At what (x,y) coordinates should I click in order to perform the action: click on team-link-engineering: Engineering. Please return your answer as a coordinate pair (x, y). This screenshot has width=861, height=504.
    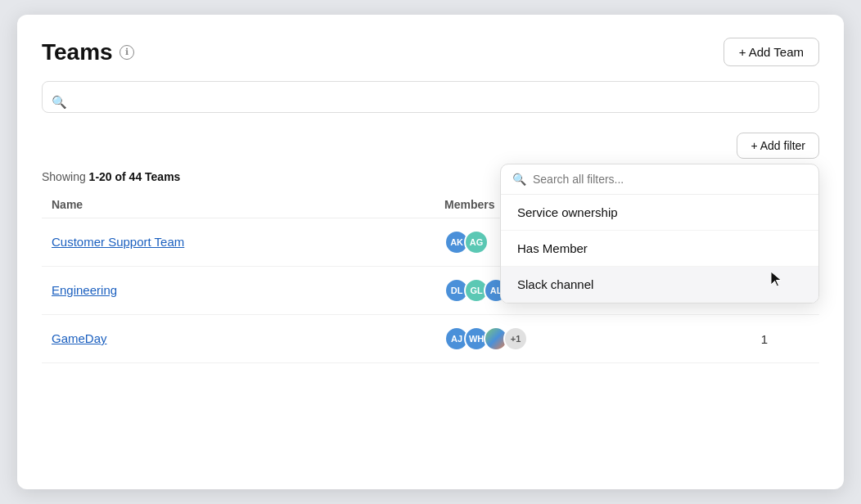
    Looking at the image, I should click on (84, 290).